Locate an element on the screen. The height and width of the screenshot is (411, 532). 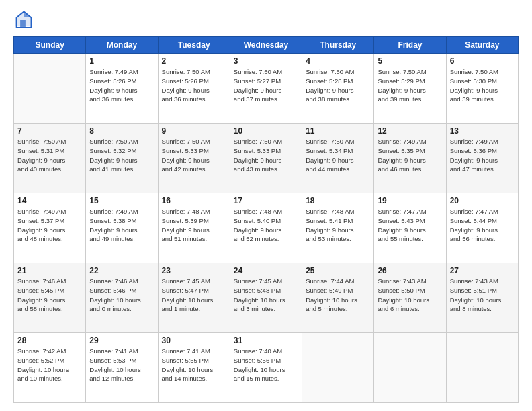
column-header-thursday: Thursday is located at coordinates (339, 46).